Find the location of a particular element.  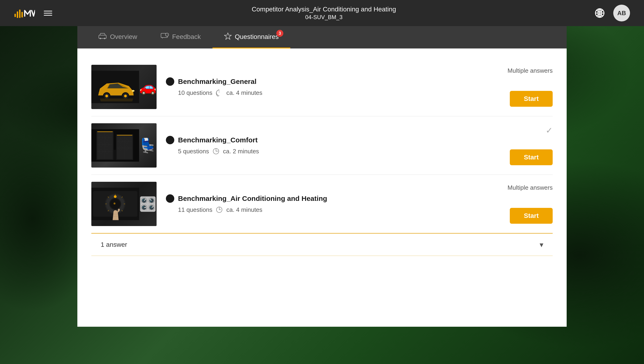

questionnaire-questions-1: 10 questions is located at coordinates (195, 93).